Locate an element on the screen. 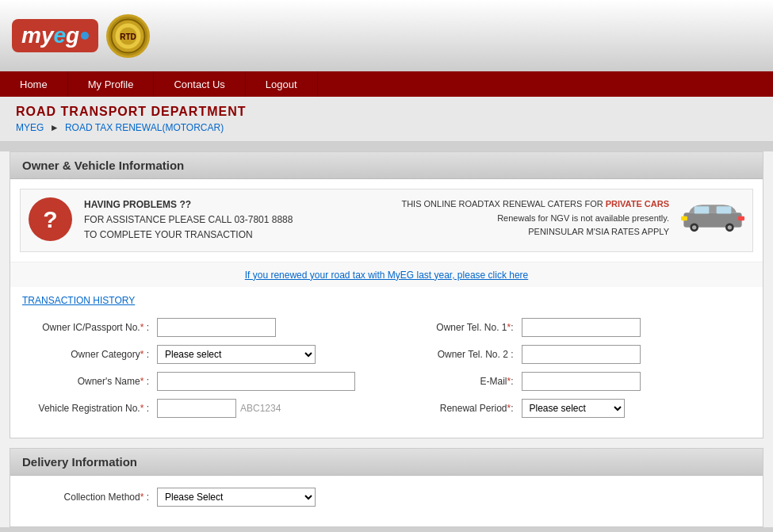  nav-logout: Logout is located at coordinates (282, 84).